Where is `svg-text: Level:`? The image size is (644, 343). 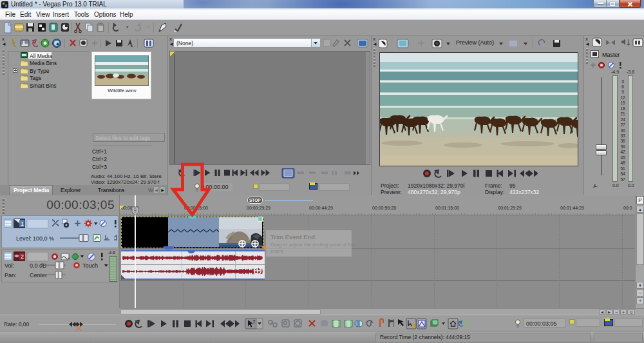 svg-text: Level: is located at coordinates (24, 239).